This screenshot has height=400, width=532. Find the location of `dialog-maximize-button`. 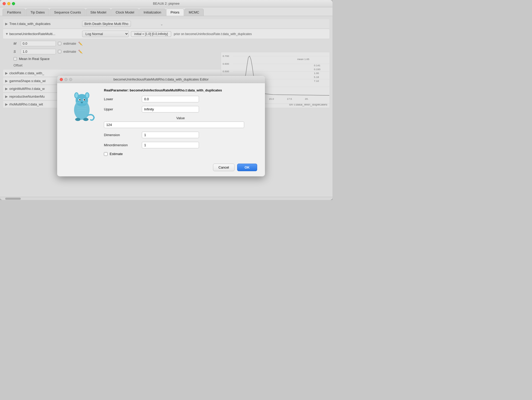

dialog-maximize-button is located at coordinates (71, 79).